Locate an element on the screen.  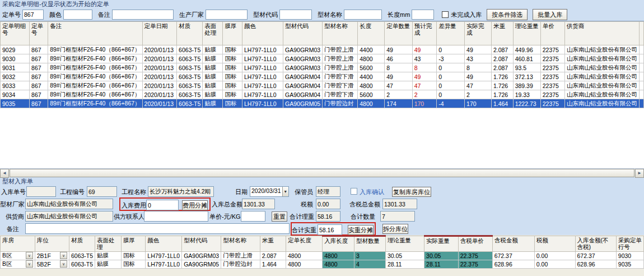
factory-input is located at coordinates (69, 204).